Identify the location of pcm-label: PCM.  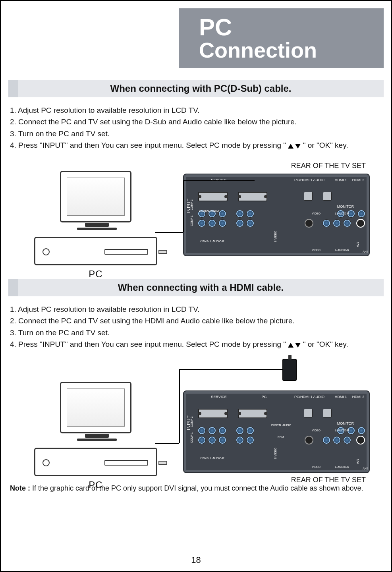
(281, 437).